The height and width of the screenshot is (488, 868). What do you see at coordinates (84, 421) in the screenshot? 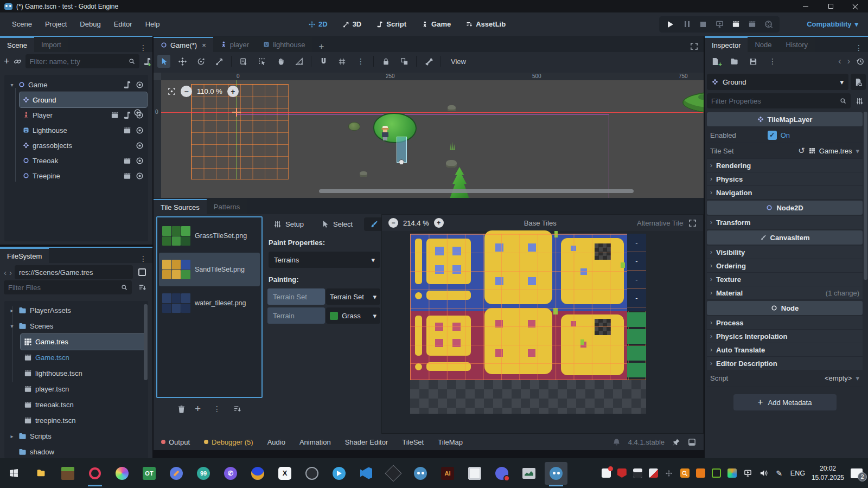
I see `file-row-treepine-tscn: treepine.tscn` at bounding box center [84, 421].